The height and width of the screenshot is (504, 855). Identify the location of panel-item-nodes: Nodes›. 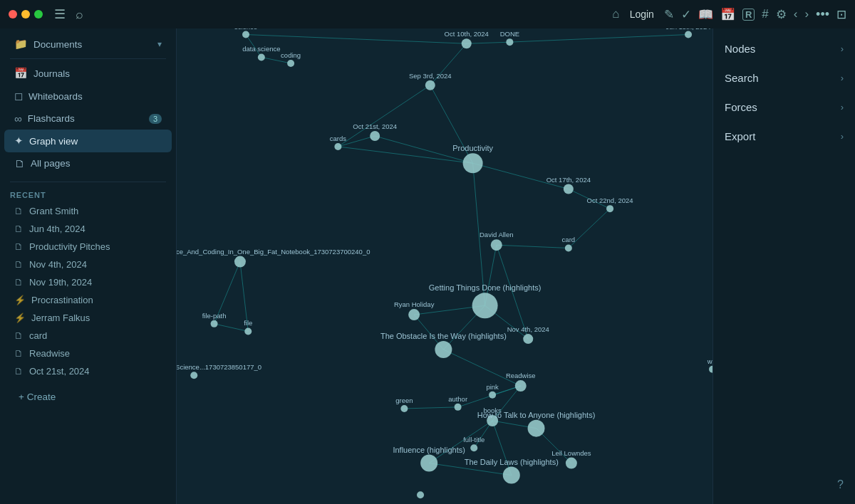
(784, 48).